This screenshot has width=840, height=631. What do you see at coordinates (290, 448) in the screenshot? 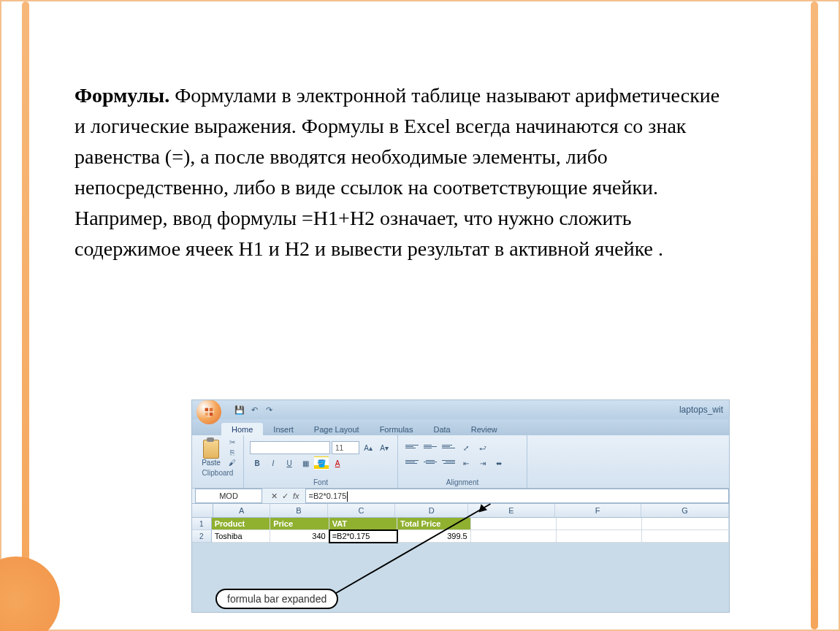
I see `font-name-combo` at bounding box center [290, 448].